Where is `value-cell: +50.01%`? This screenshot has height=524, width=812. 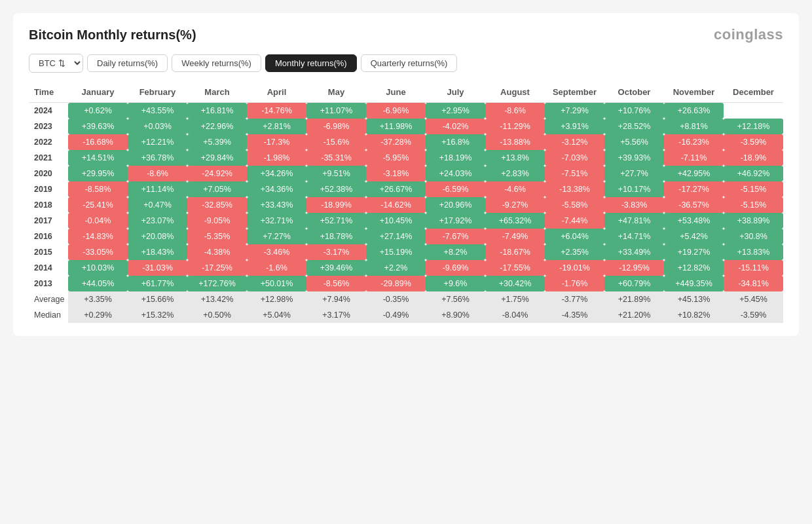 value-cell: +50.01% is located at coordinates (276, 284).